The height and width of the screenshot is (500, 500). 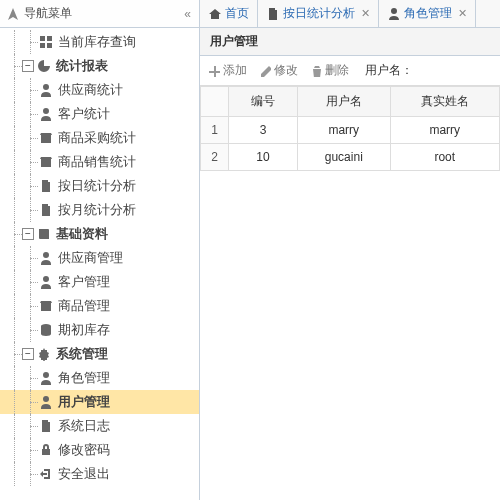 I want to click on tree-item-3: 客户统计, so click(x=100, y=114).